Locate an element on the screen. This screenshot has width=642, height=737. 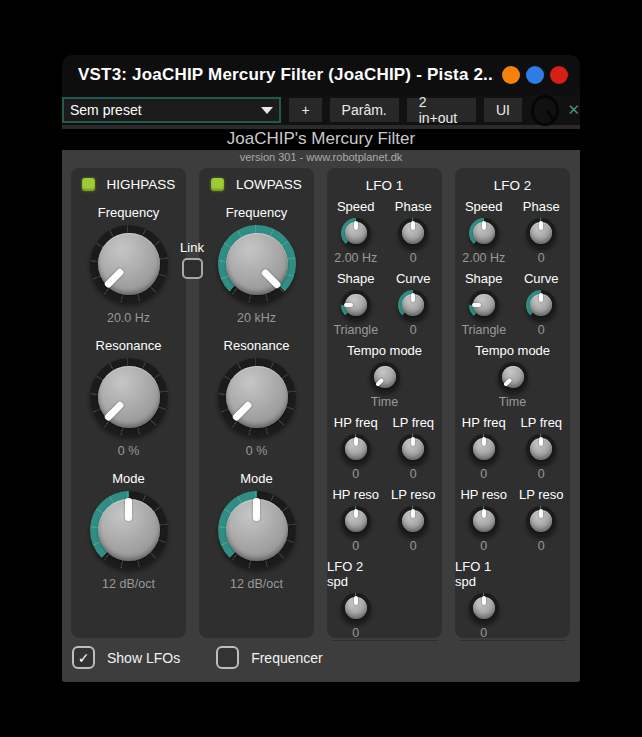
frequencer-checkbox is located at coordinates (228, 658).